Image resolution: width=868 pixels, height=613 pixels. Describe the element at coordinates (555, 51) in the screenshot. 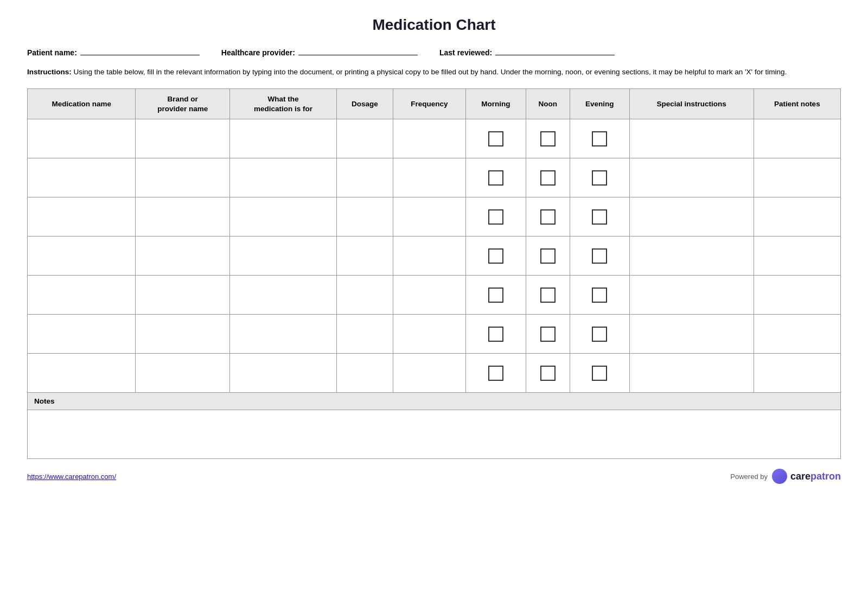

I see `last-reviewed-line` at that location.